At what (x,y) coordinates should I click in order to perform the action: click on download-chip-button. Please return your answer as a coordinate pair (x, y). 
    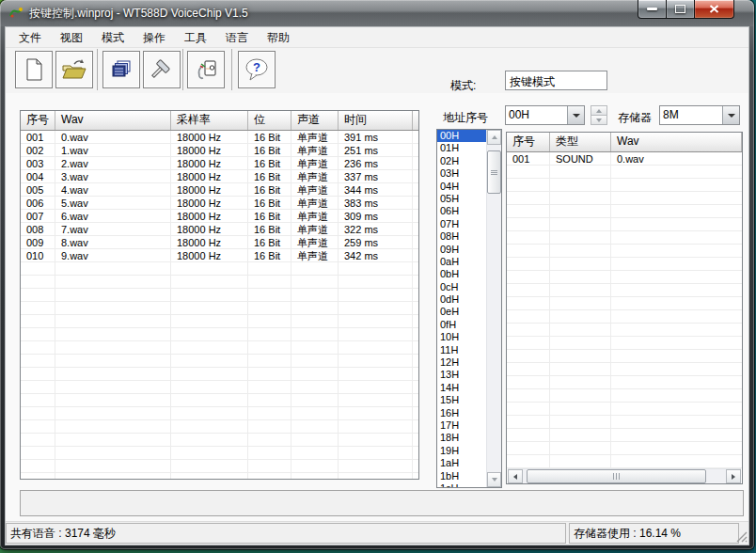
    Looking at the image, I should click on (206, 70).